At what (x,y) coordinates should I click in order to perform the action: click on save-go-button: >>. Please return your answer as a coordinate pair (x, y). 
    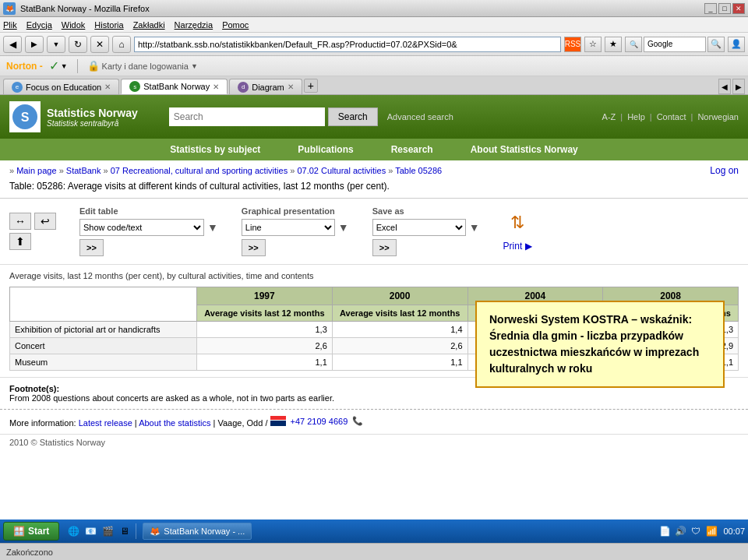
    Looking at the image, I should click on (385, 248).